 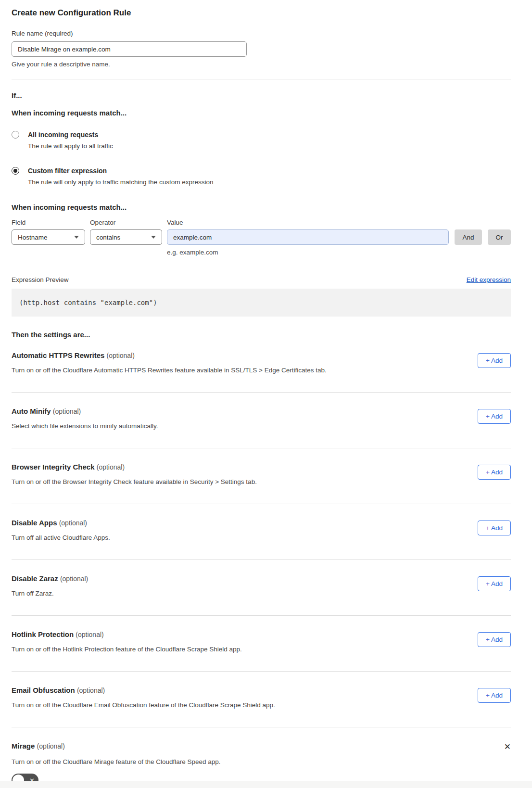 I want to click on setting-name: Mirage (optional), so click(x=38, y=746).